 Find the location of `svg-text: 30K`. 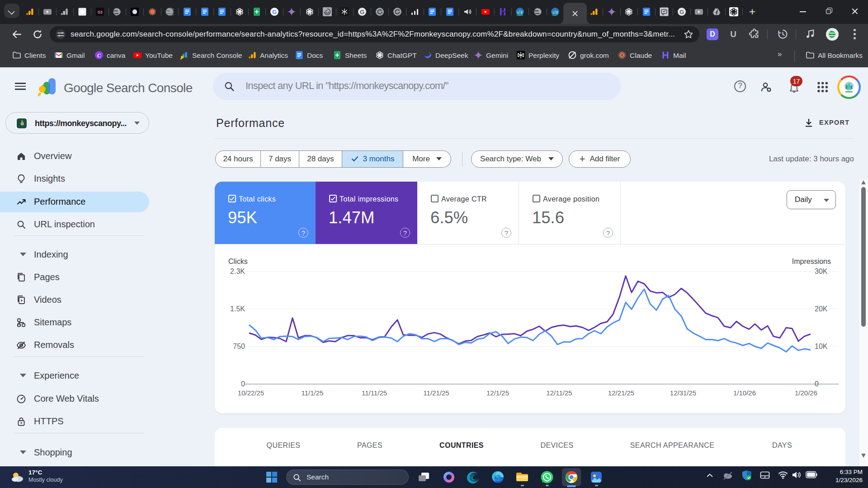

svg-text: 30K is located at coordinates (821, 271).